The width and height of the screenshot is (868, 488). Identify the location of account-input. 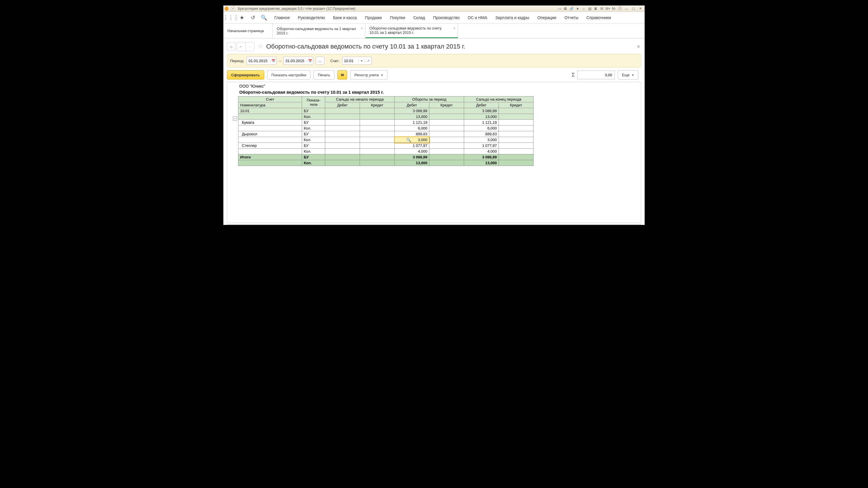
(350, 61).